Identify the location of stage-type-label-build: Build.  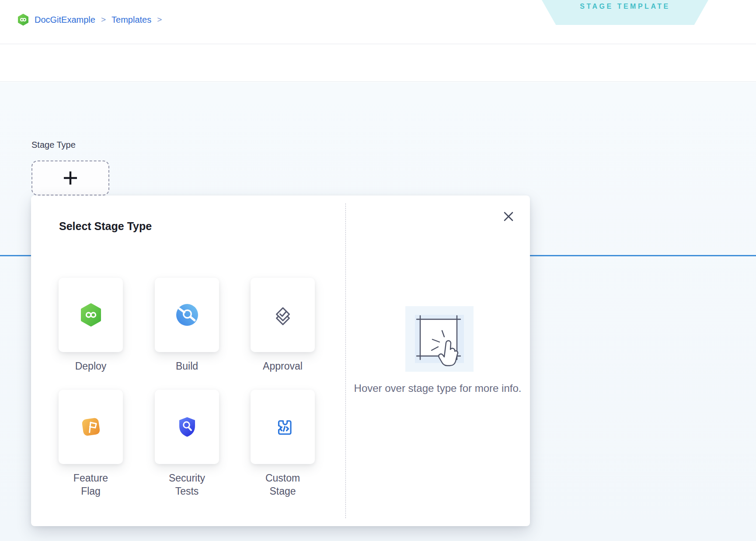
(187, 366).